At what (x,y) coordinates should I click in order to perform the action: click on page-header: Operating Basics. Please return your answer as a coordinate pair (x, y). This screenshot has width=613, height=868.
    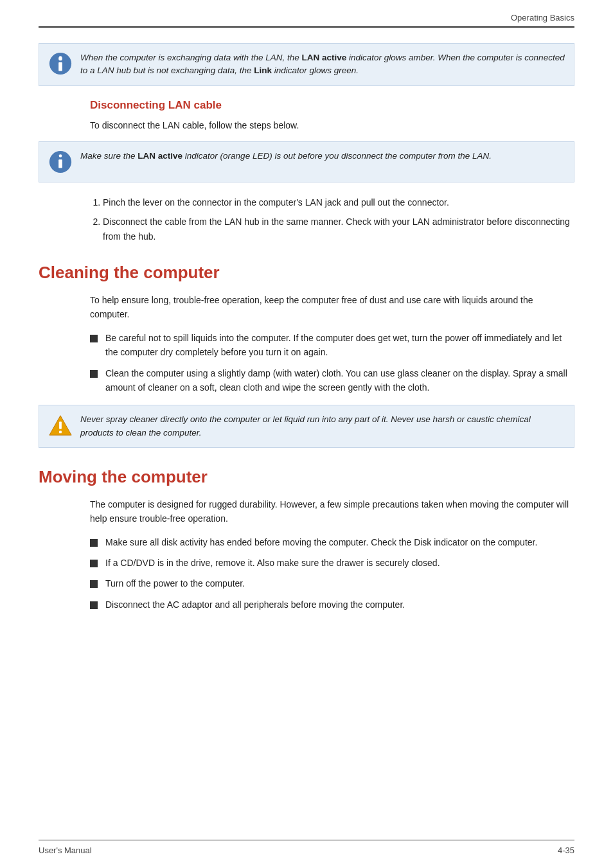
    Looking at the image, I should click on (306, 21).